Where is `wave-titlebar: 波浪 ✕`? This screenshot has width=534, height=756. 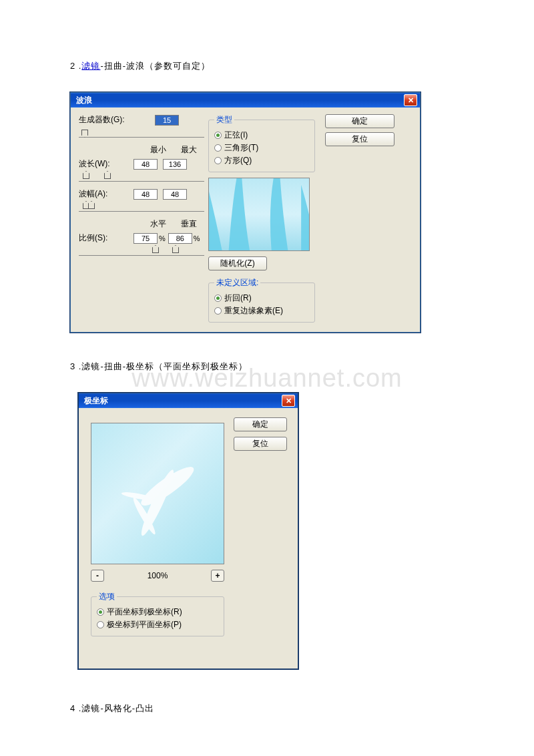 wave-titlebar: 波浪 ✕ is located at coordinates (246, 100).